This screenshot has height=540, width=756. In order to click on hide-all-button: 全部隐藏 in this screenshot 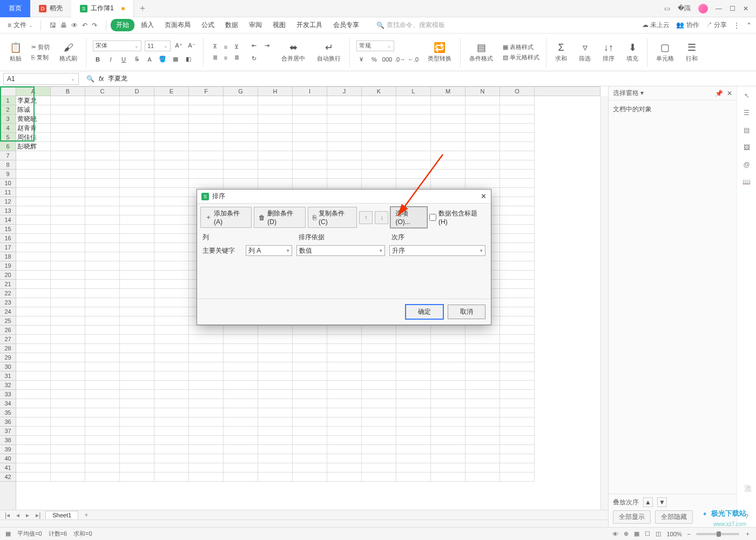, I will do `click(674, 517)`.